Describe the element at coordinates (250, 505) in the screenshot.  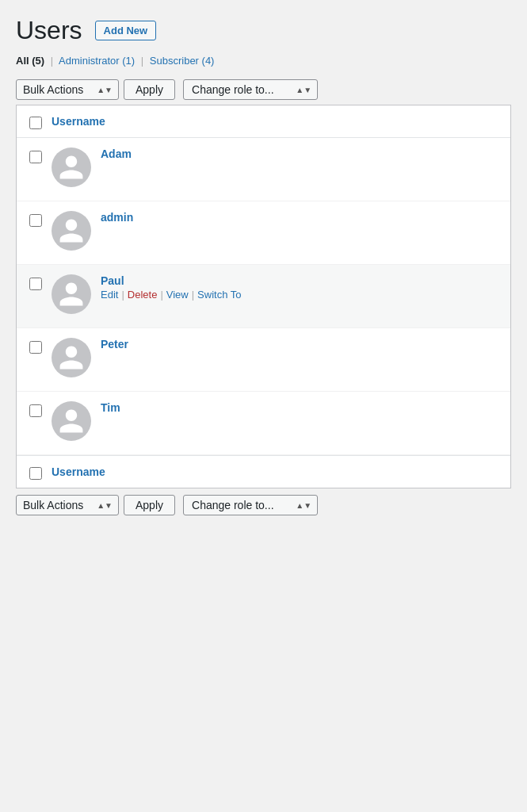
I see `change-role-wrap-bottom: Change role to... Administrator Editor A…` at that location.